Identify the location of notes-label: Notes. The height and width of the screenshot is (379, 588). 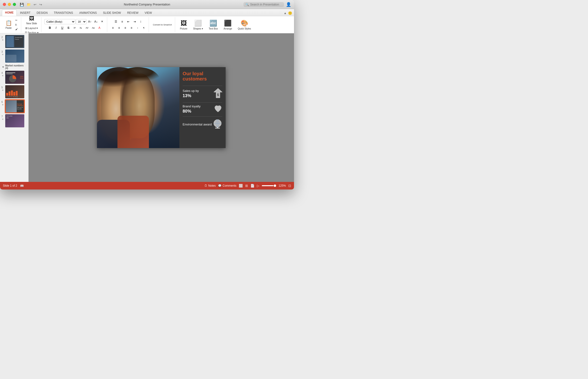
(212, 186).